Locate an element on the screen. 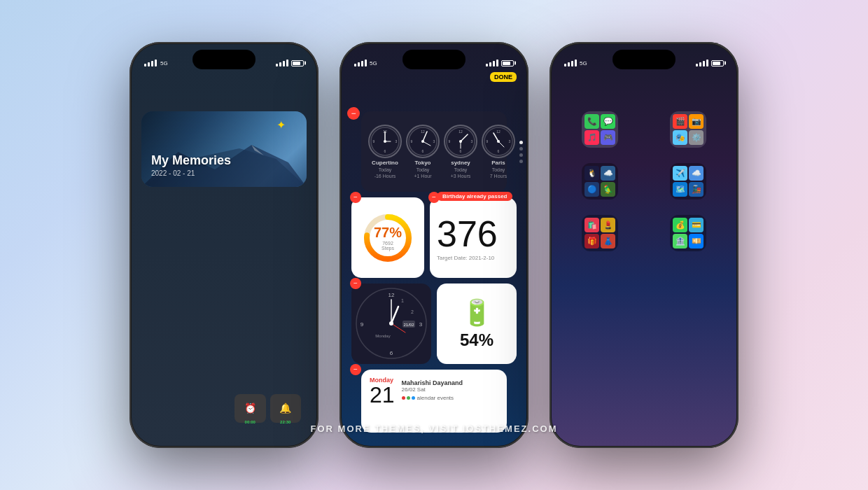 The width and height of the screenshot is (868, 490). clock-face-cupertino: 12 3 6 9 is located at coordinates (385, 141).